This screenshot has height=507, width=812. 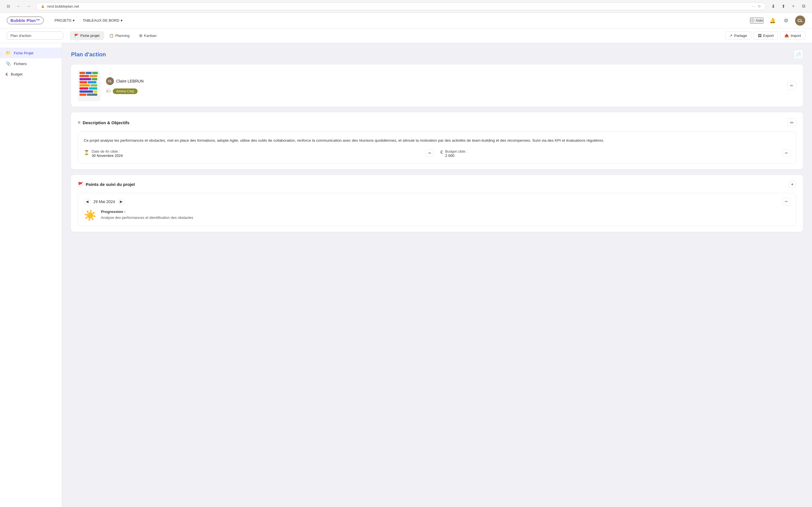 I want to click on page-title: Plan d'action, so click(x=89, y=54).